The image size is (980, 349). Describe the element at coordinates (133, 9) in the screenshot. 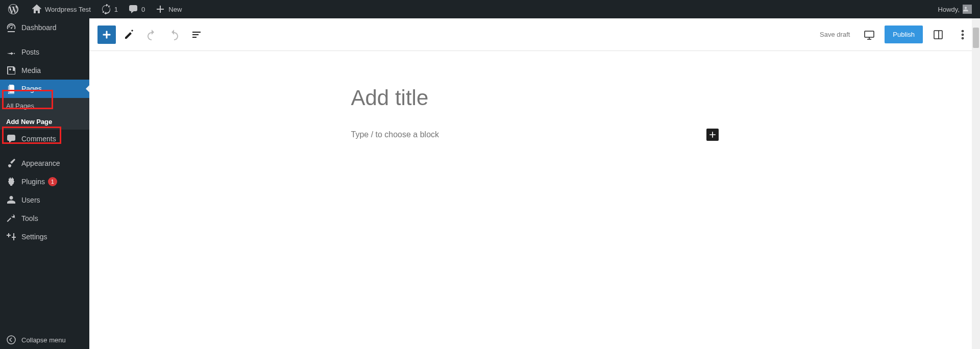

I see `comment-icon` at that location.